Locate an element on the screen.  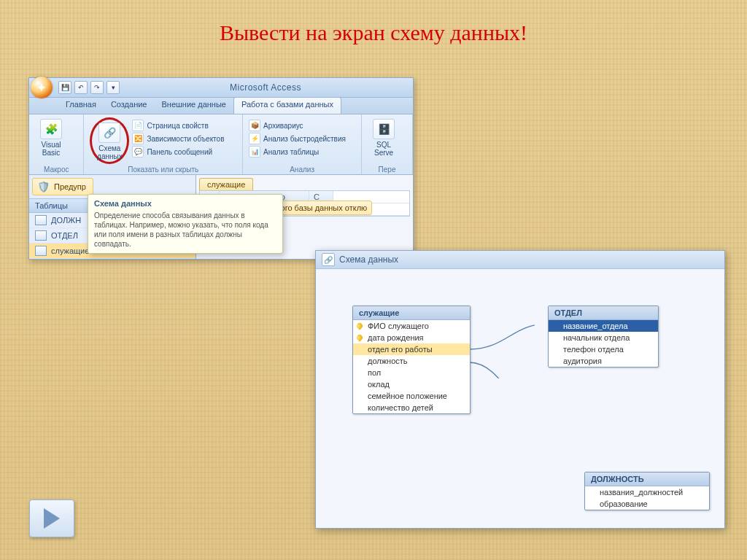
group-show: 🔗 Схема данных 📄Страница свойств 🔀Зависи… is located at coordinates (163, 144).